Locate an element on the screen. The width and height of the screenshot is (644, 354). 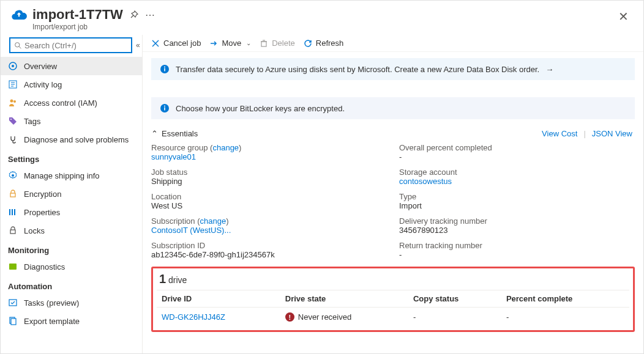
export-template-icon is located at coordinates (13, 321).